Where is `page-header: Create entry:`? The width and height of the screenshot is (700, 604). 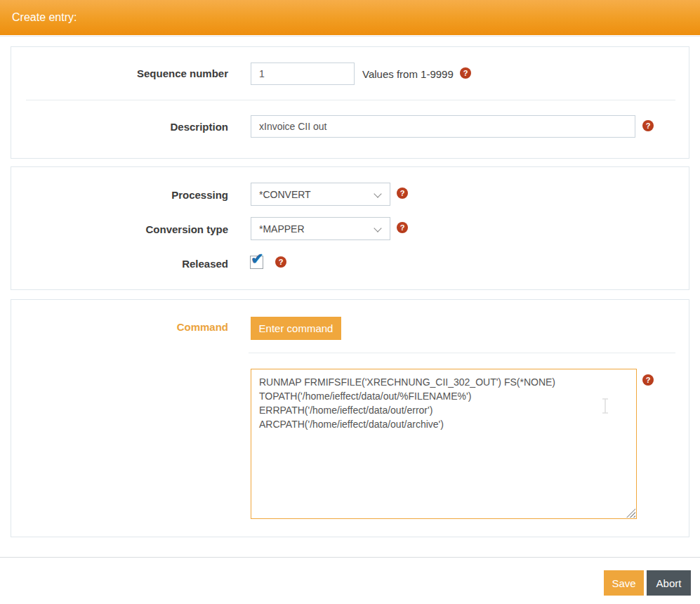
page-header: Create entry: is located at coordinates (350, 18).